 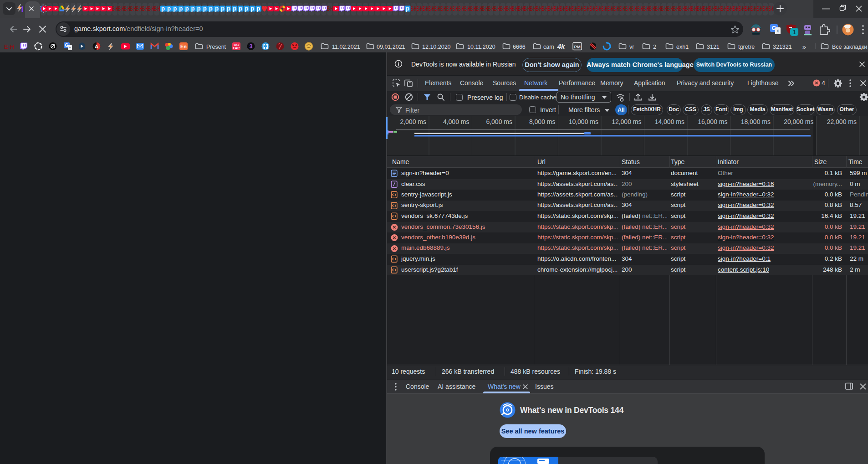 I want to click on svg-text: vr, so click(x=632, y=47).